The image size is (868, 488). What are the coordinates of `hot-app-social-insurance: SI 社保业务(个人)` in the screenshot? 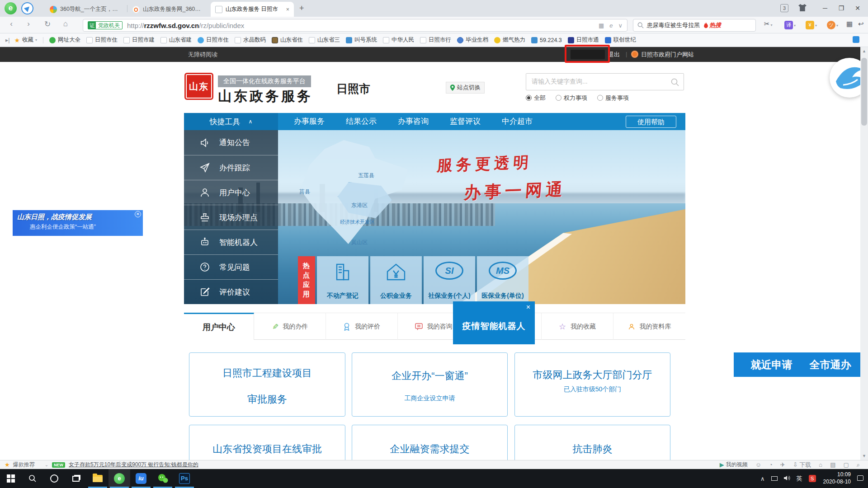 It's located at (449, 280).